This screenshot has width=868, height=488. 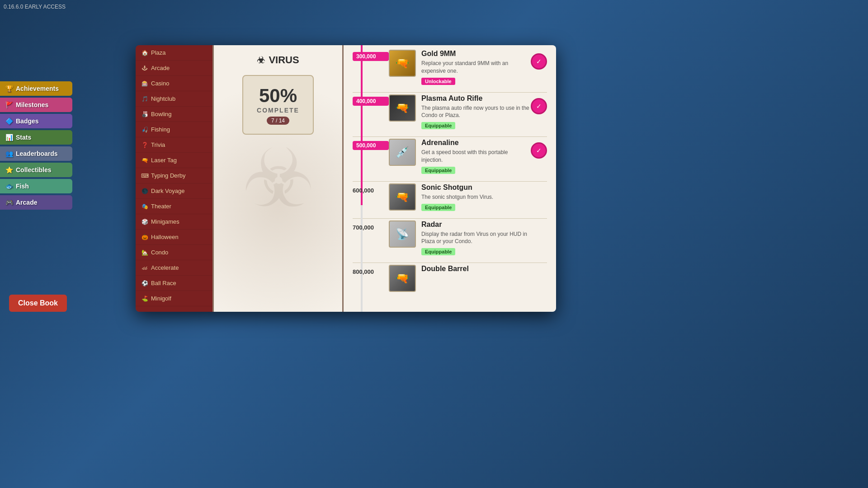 What do you see at coordinates (145, 130) in the screenshot?
I see `fishing-nav-icon: 🎣` at bounding box center [145, 130].